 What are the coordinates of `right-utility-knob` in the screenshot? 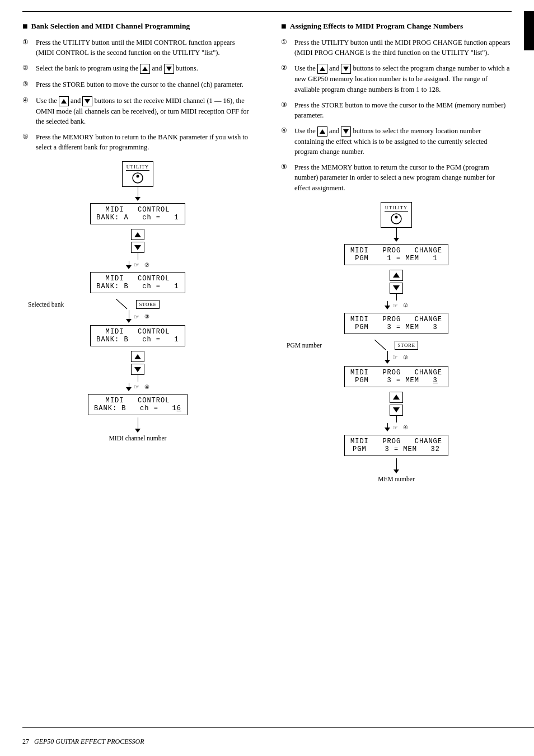 It's located at (396, 219).